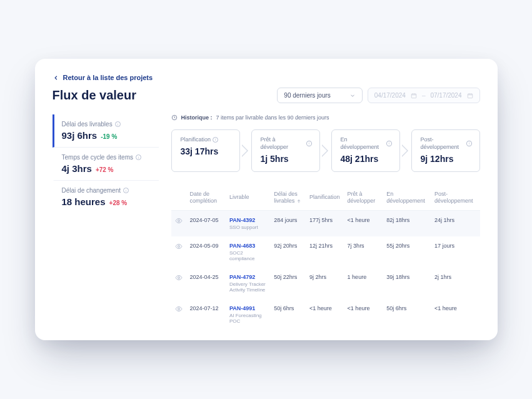  Describe the element at coordinates (206, 283) in the screenshot. I see `cell-date: 2024-04-25` at that location.